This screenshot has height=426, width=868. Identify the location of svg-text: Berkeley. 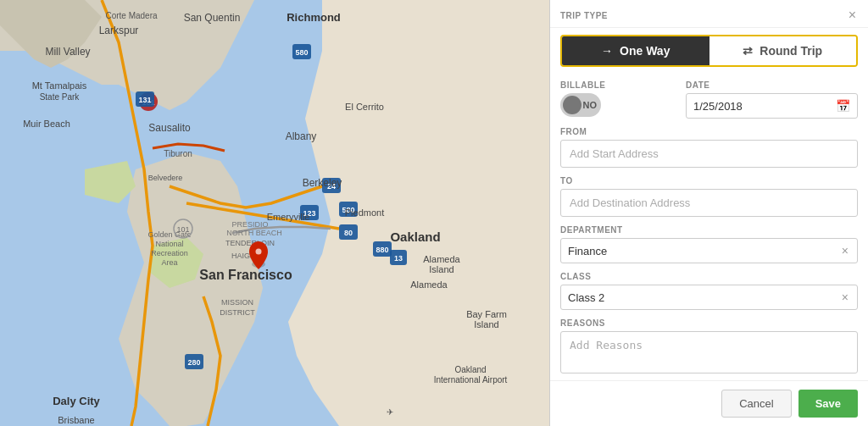
(322, 183).